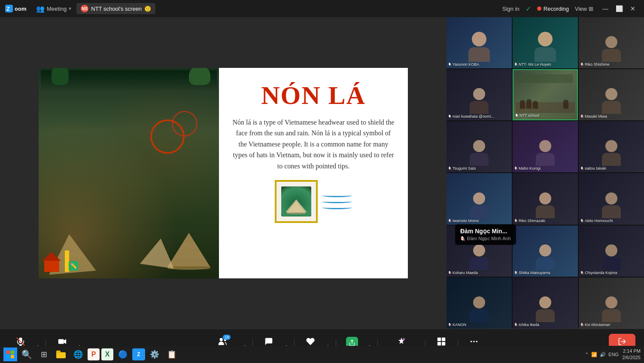 Image resolution: width=644 pixels, height=363 pixels. What do you see at coordinates (553, 9) in the screenshot?
I see `recording-badge: Recording` at bounding box center [553, 9].